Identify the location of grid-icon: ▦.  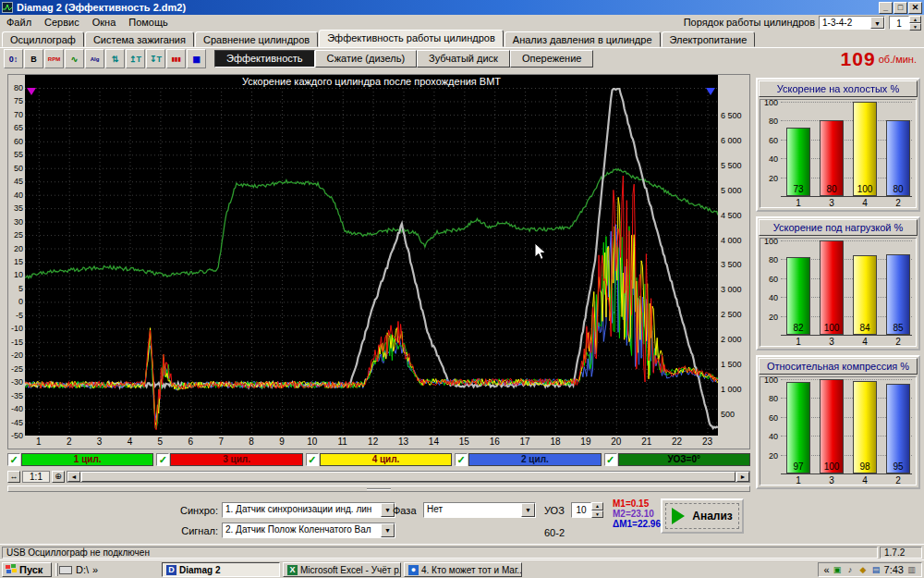
(196, 59).